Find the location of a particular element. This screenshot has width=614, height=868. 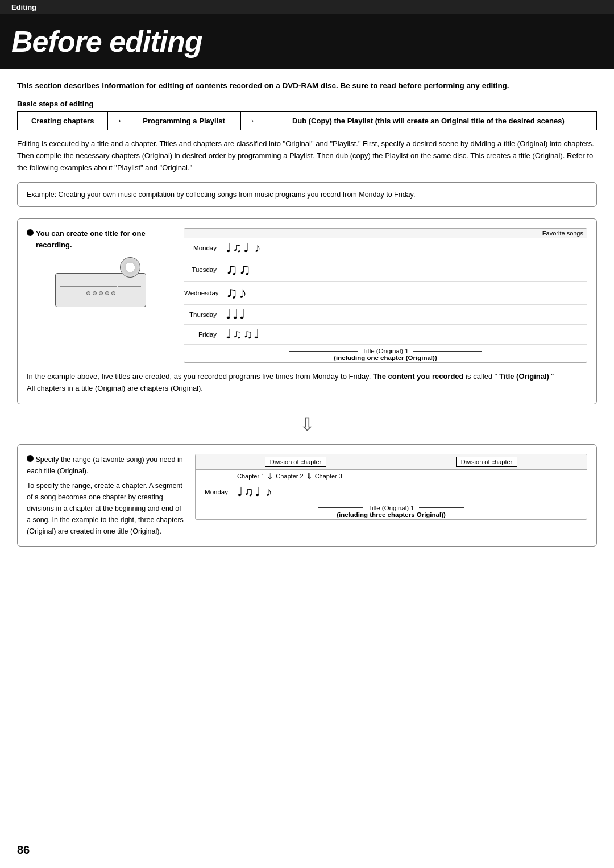

body-text-1: Editing is executed by a title and a cha… is located at coordinates (307, 156).